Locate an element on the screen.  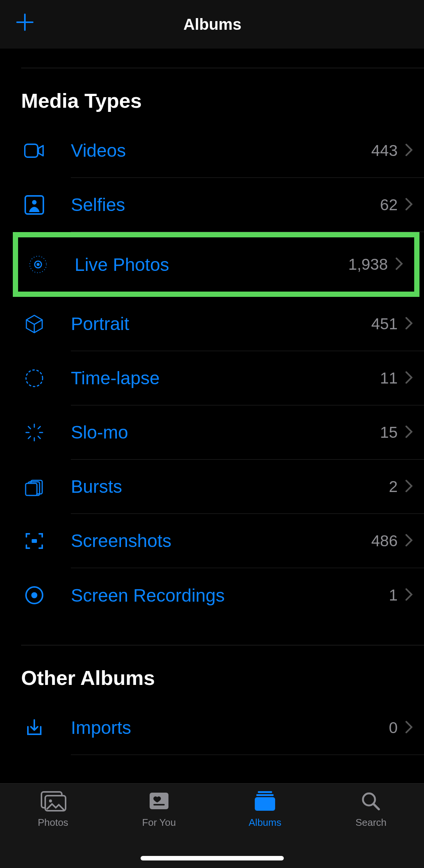
media-type-slo-mo: Slo-mo 15 is located at coordinates (212, 432).